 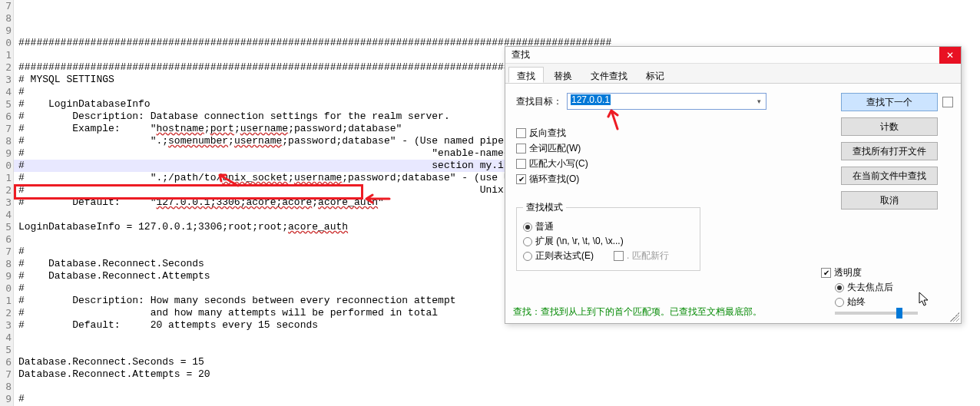 What do you see at coordinates (555, 180) in the screenshot?
I see `wrap-label: 循环查找(O)` at bounding box center [555, 180].